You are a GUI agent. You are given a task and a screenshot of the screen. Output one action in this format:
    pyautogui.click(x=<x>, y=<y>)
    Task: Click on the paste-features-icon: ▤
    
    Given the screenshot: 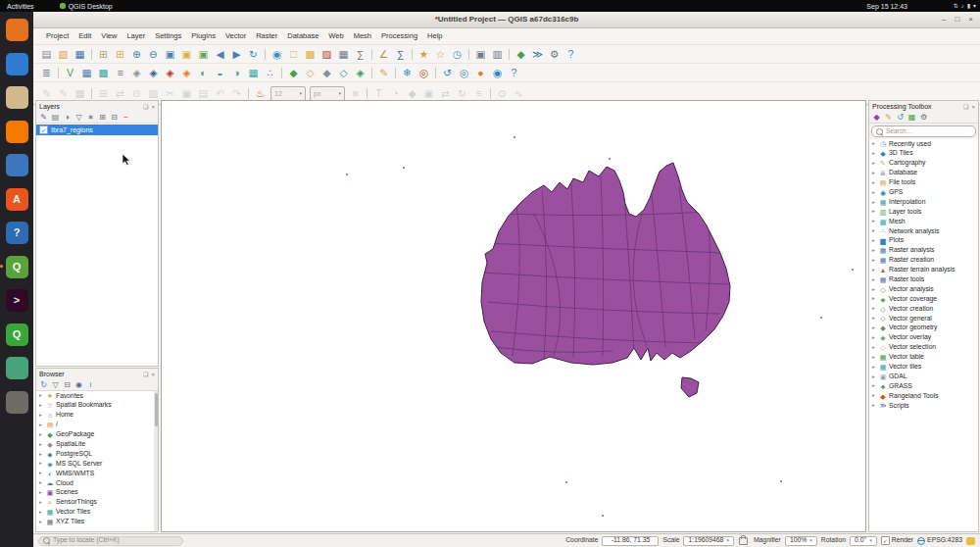 What is the action you would take?
    pyautogui.click(x=204, y=94)
    